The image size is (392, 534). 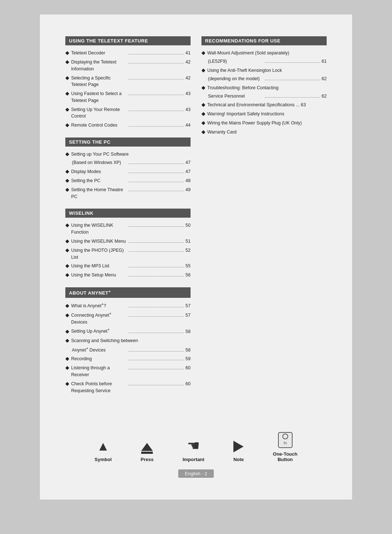 What do you see at coordinates (128, 65) in the screenshot?
I see `list-item: ◆ Displaying the Teletext Information 42` at bounding box center [128, 65].